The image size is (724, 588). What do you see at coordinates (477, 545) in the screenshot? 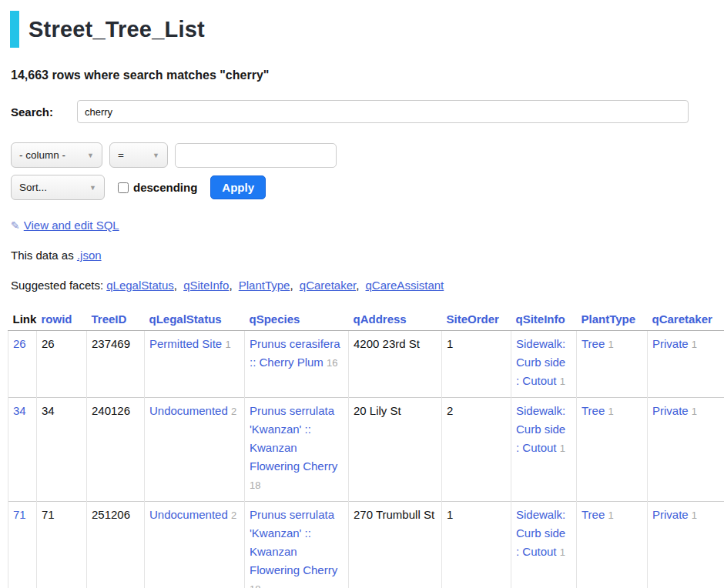
I see `siteorder-cell: 1` at bounding box center [477, 545].